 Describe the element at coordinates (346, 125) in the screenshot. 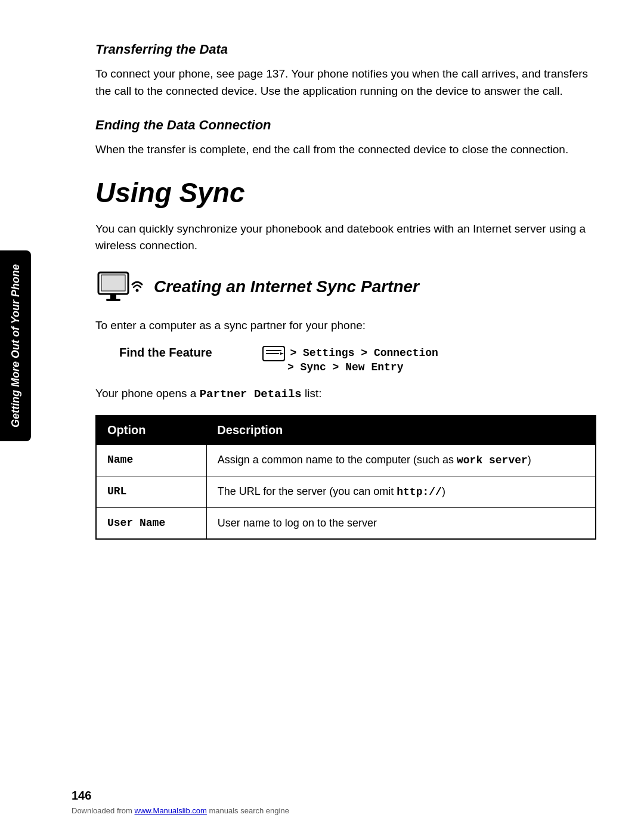

I see `section2-heading: Ending the Data Connection` at that location.